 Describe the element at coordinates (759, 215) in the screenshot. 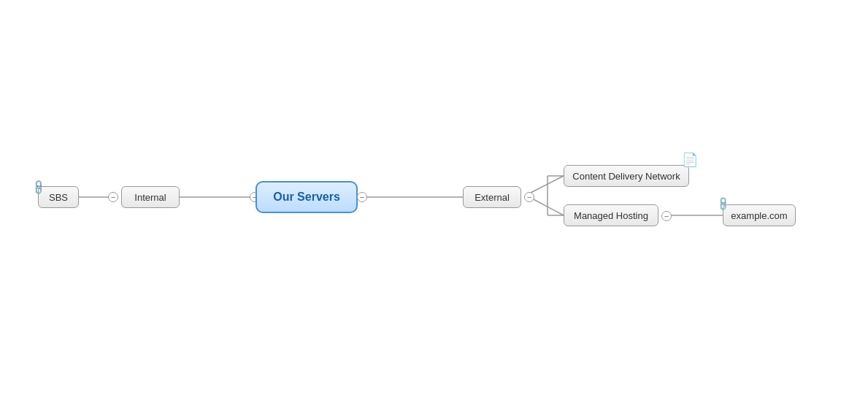

I see `node-example: example.com` at that location.